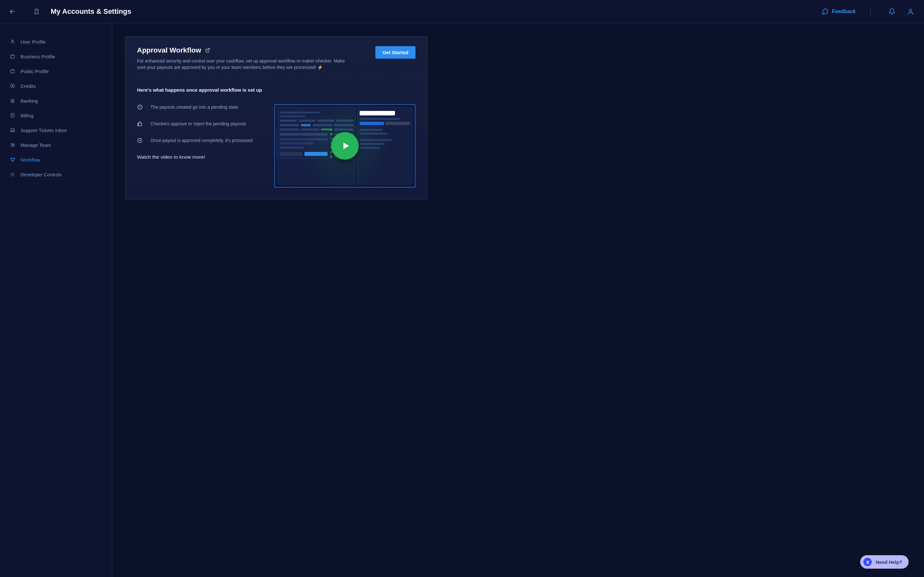 This screenshot has height=577, width=924. Describe the element at coordinates (56, 115) in the screenshot. I see `sidebar-item-billing: Billing` at that location.